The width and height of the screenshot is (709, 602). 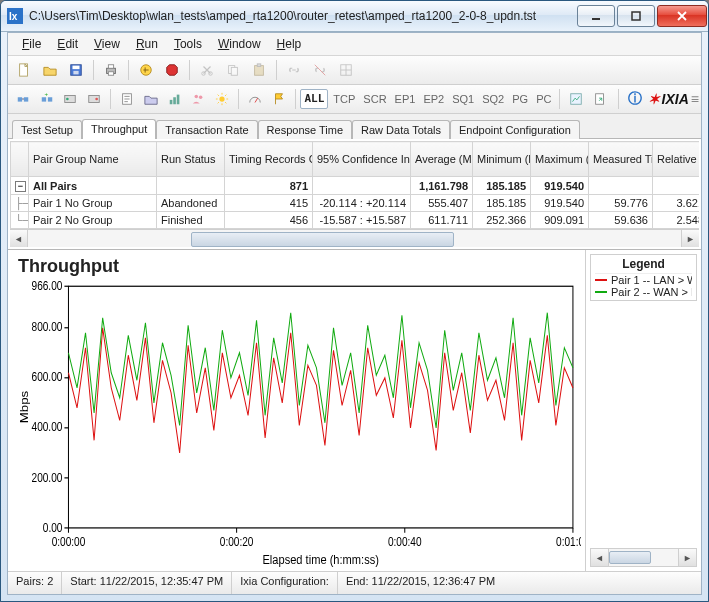 I want to click on col-run-status: Run Status, so click(x=191, y=160).